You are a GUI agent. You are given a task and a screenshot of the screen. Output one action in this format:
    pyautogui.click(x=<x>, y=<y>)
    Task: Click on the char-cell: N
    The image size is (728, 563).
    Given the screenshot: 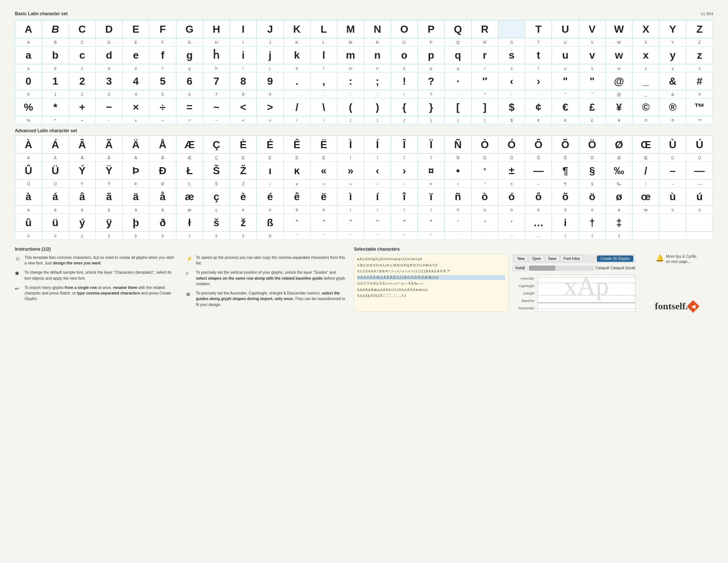 What is the action you would take?
    pyautogui.click(x=377, y=29)
    